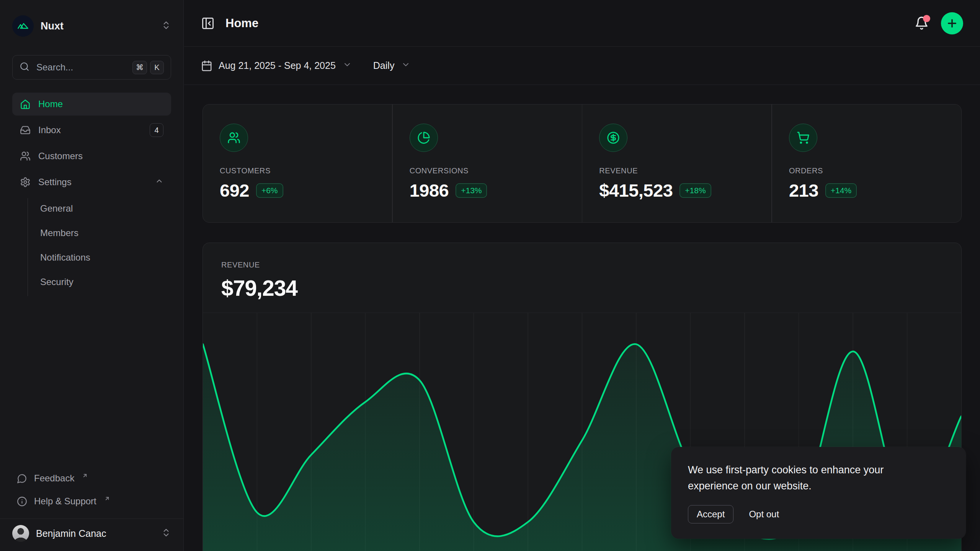 The height and width of the screenshot is (551, 980). Describe the element at coordinates (636, 191) in the screenshot. I see `stat-value: $415,523` at that location.